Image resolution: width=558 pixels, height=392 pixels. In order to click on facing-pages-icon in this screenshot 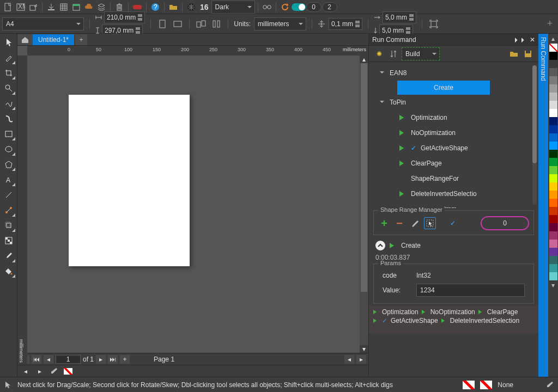, I will do `click(201, 24)`.